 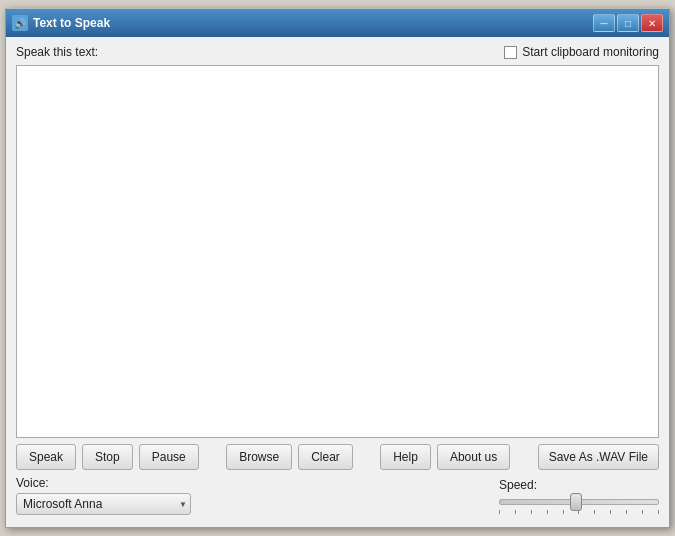 What do you see at coordinates (338, 457) in the screenshot?
I see `buttons-row: Speak Stop Pause Browse Clear Help About…` at bounding box center [338, 457].